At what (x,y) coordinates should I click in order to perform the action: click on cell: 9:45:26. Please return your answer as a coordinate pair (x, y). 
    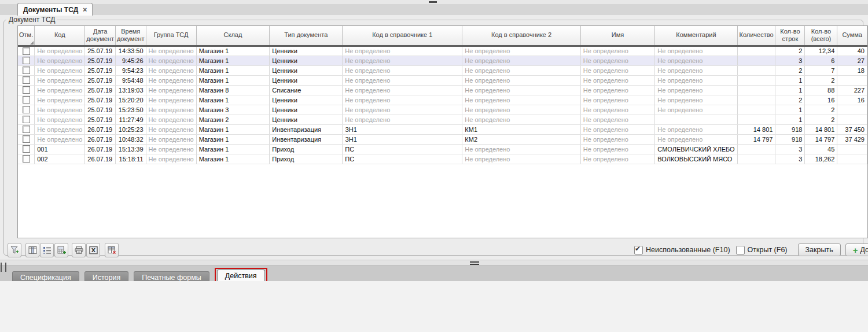
    Looking at the image, I should click on (131, 60).